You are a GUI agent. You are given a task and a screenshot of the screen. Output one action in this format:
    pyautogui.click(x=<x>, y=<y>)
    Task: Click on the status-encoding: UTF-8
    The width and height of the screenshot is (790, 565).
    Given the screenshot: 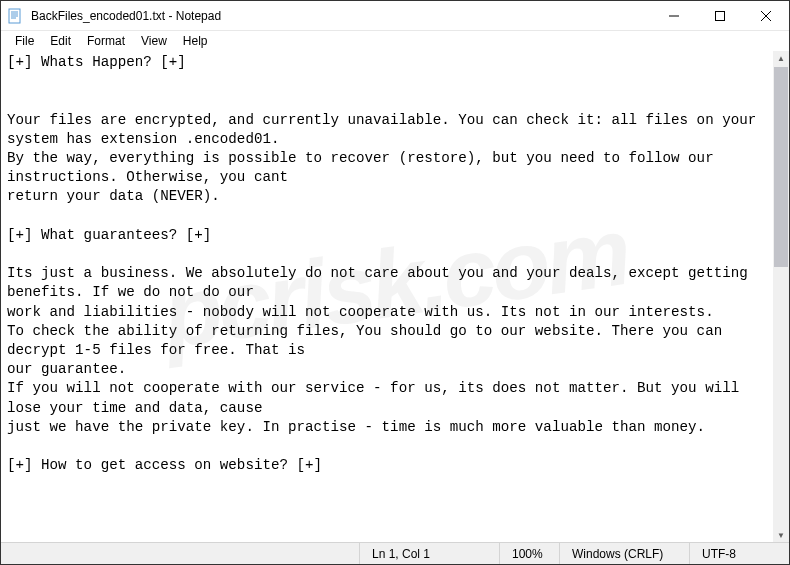 What is the action you would take?
    pyautogui.click(x=739, y=554)
    